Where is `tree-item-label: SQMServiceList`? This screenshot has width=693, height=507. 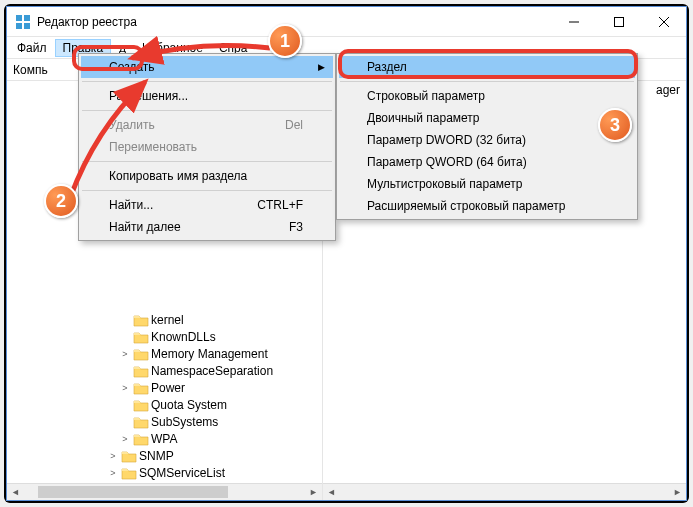
tree-item-label: SQMServiceList is located at coordinates (182, 473).